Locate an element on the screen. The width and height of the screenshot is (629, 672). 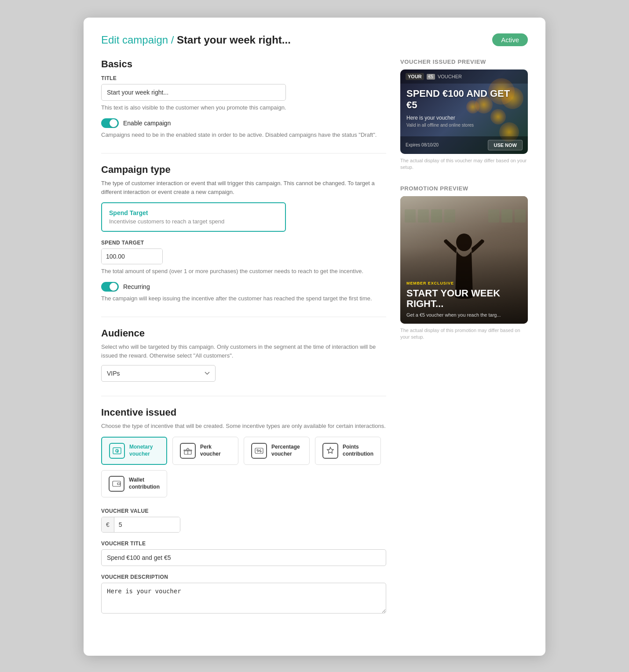
page-header: Edit campaign / Start your week right...… is located at coordinates (314, 40).